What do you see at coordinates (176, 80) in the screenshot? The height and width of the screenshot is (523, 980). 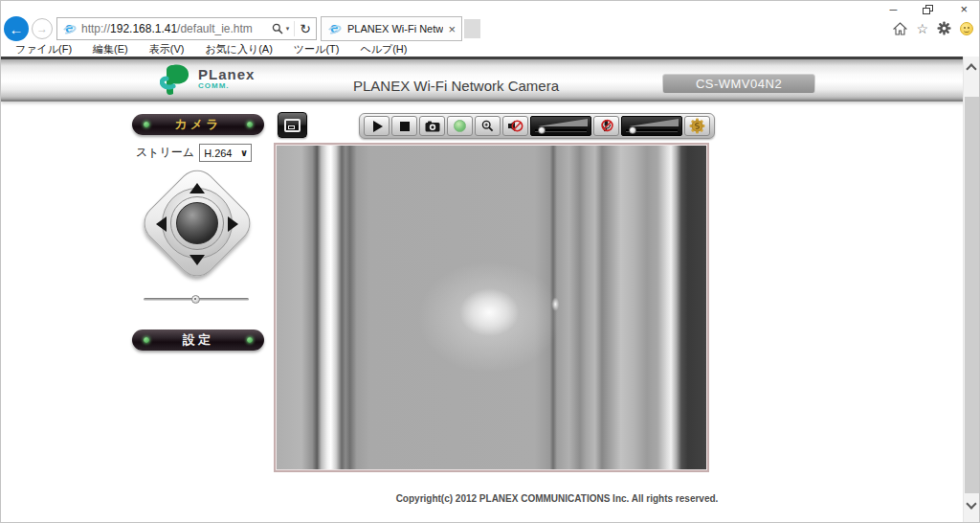 I see `planex-logo-icon` at bounding box center [176, 80].